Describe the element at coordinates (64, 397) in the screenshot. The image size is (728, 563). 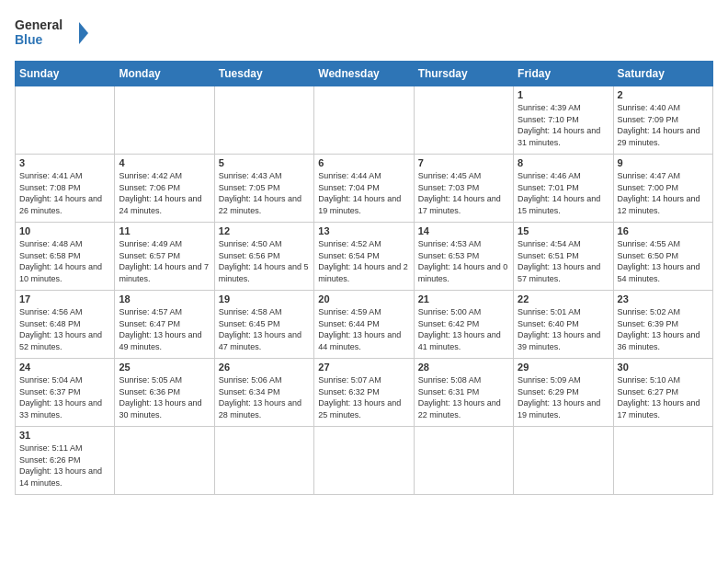
I see `day-info: Sunrise: 5:04 AM Sunset: 6:37 PM Dayligh…` at that location.